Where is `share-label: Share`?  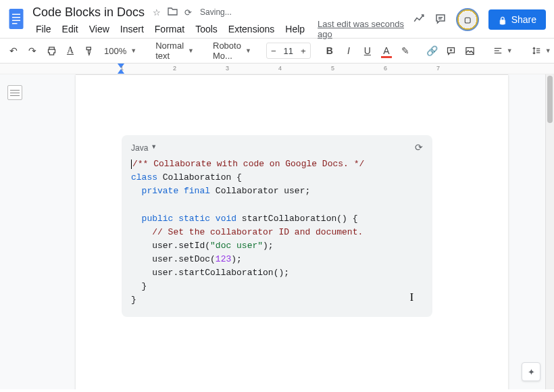 share-label: Share is located at coordinates (524, 20).